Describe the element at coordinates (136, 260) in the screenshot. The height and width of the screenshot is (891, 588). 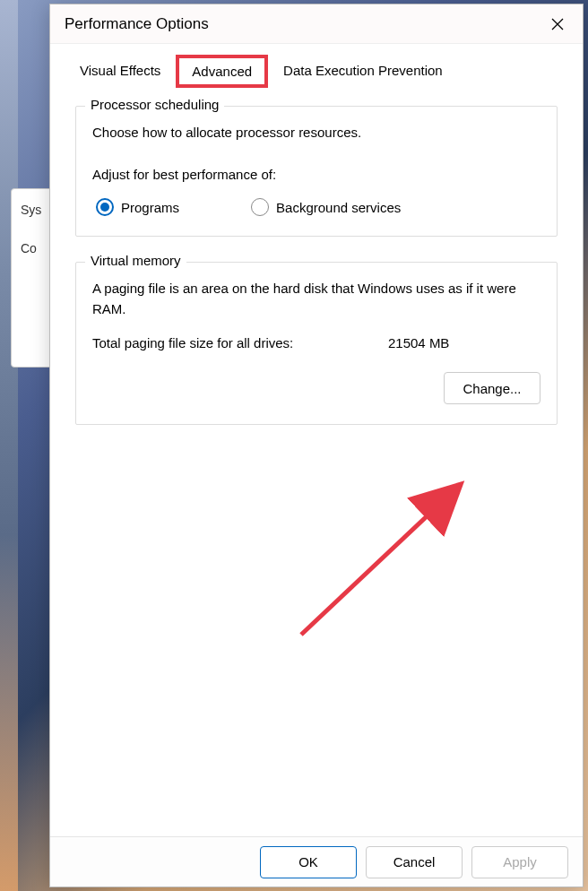
I see `virtual-memory-title: Virtual memory` at that location.